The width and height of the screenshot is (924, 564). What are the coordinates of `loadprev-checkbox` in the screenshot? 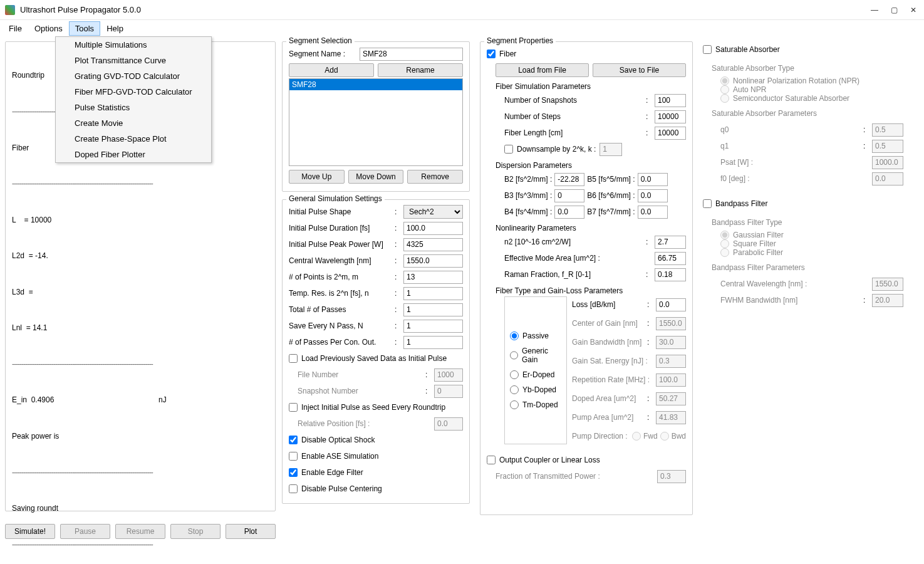 It's located at (293, 358).